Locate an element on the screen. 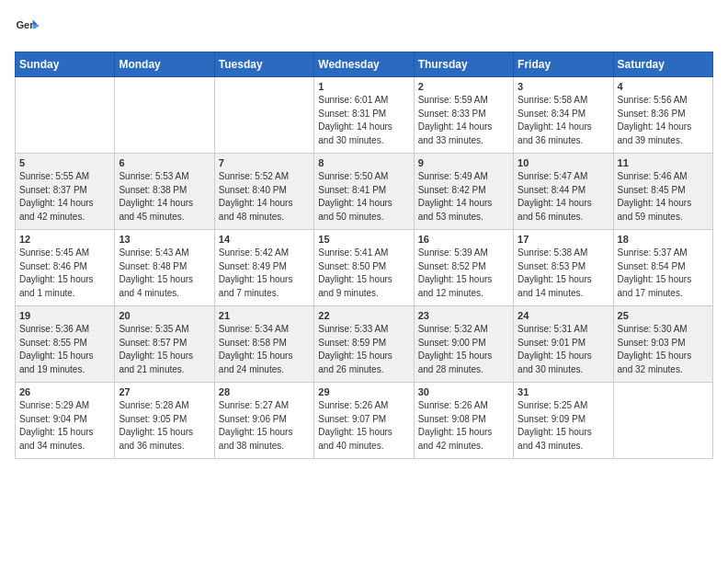 The image size is (728, 563). cell-info: Sunrise: 5:37 AM Sunset: 8:54 PM Dayligh… is located at coordinates (664, 273).